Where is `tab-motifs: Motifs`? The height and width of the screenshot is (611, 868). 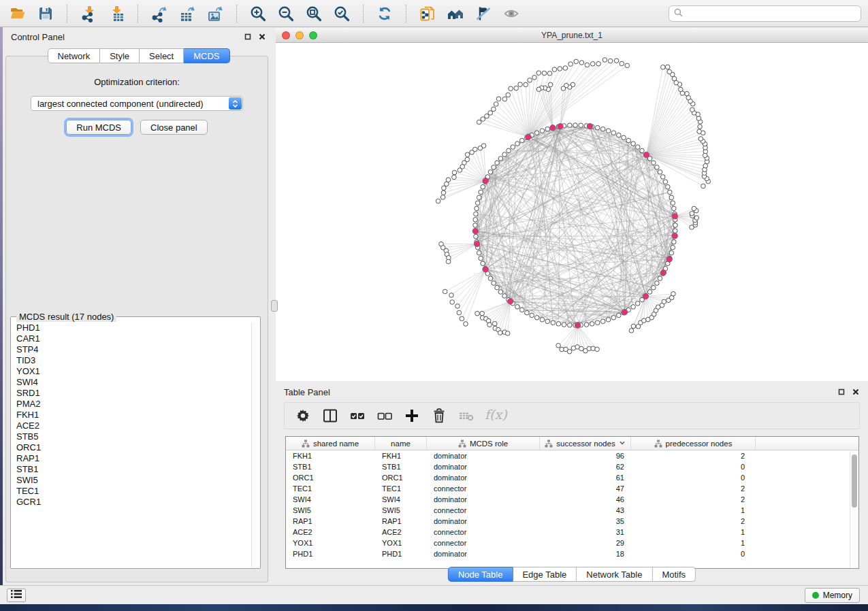
tab-motifs: Motifs is located at coordinates (674, 574).